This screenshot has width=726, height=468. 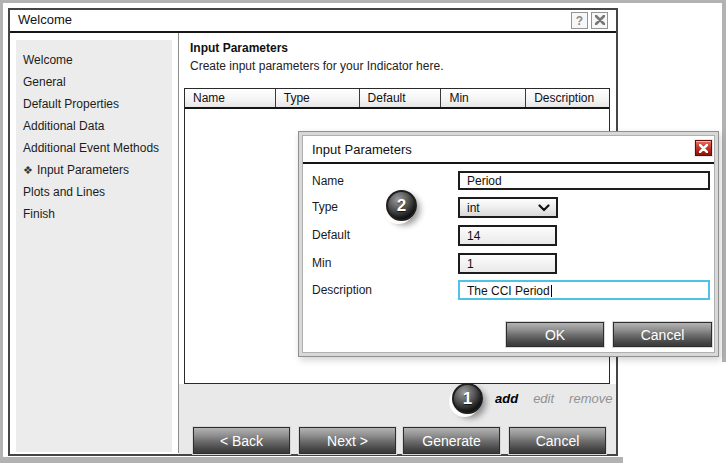 I want to click on column-header-min: Min, so click(x=484, y=98).